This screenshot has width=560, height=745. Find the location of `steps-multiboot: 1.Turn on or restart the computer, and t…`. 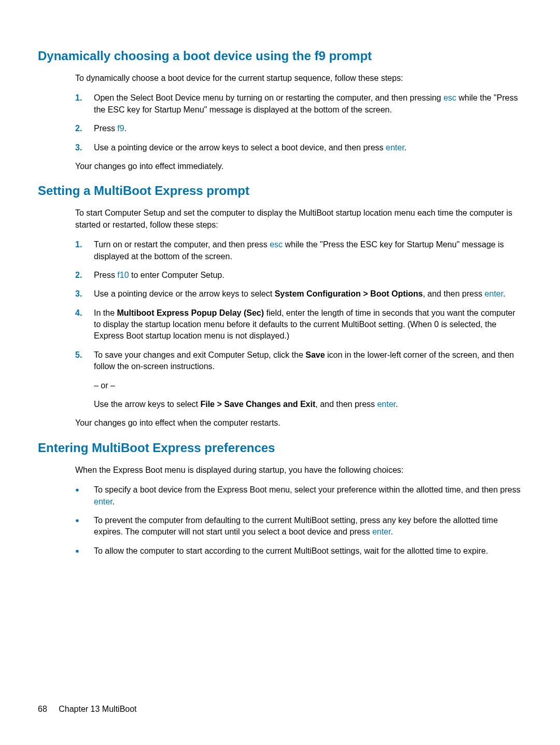

steps-multiboot: 1.Turn on or restart the computer, and t… is located at coordinates (299, 306).